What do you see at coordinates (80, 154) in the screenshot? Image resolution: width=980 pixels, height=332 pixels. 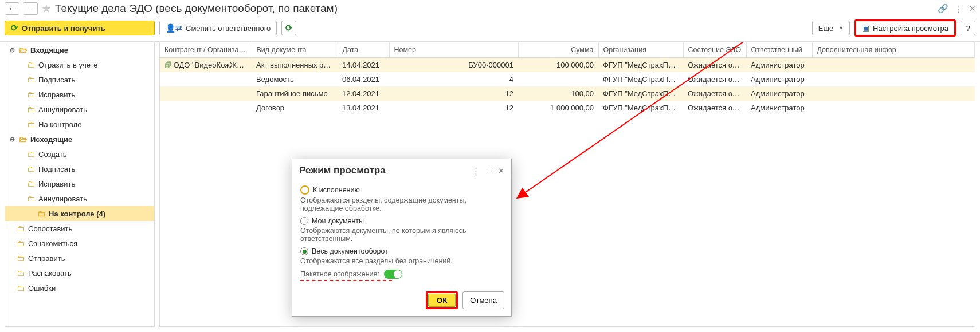 I see `tree-item: 🗀Создать` at bounding box center [80, 154].